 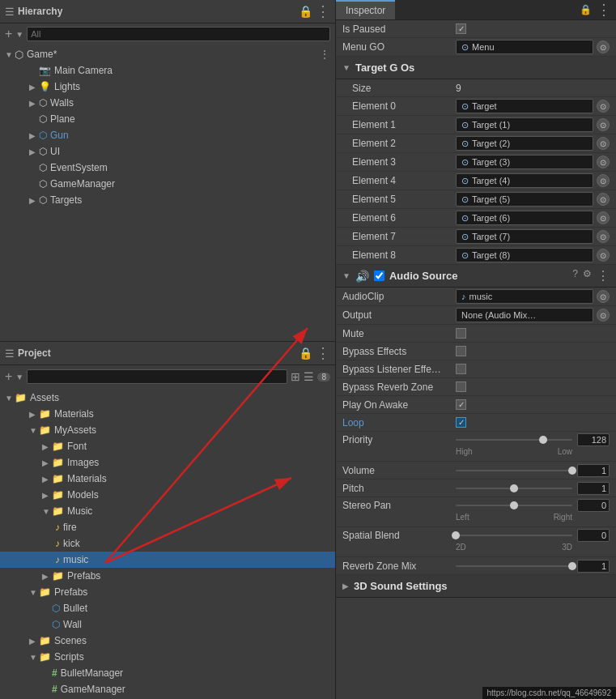 I want to click on settings-icon: ⚙, so click(x=588, y=275).